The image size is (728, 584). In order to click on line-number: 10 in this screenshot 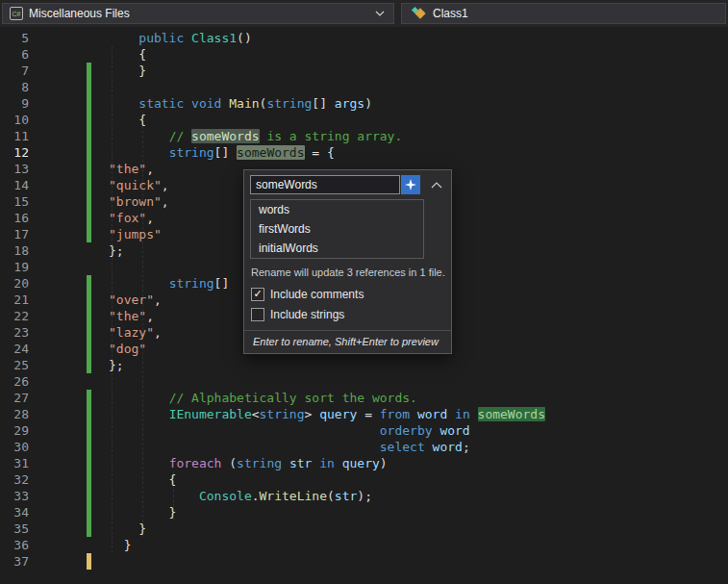, I will do `click(14, 119)`.